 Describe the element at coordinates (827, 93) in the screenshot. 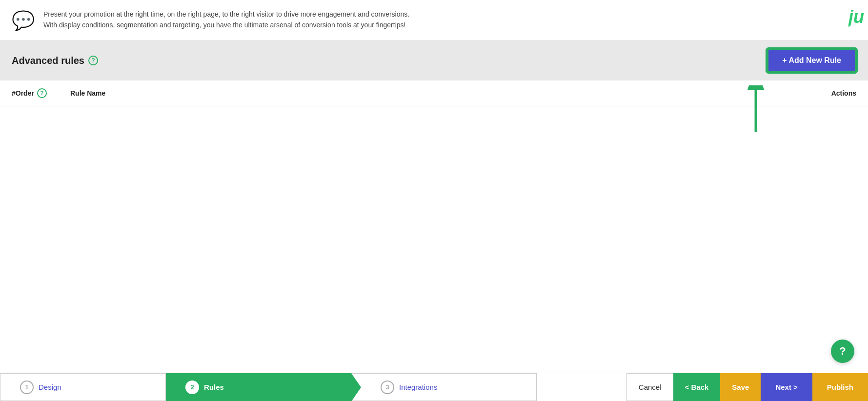

I see `col-actions: Actions` at that location.